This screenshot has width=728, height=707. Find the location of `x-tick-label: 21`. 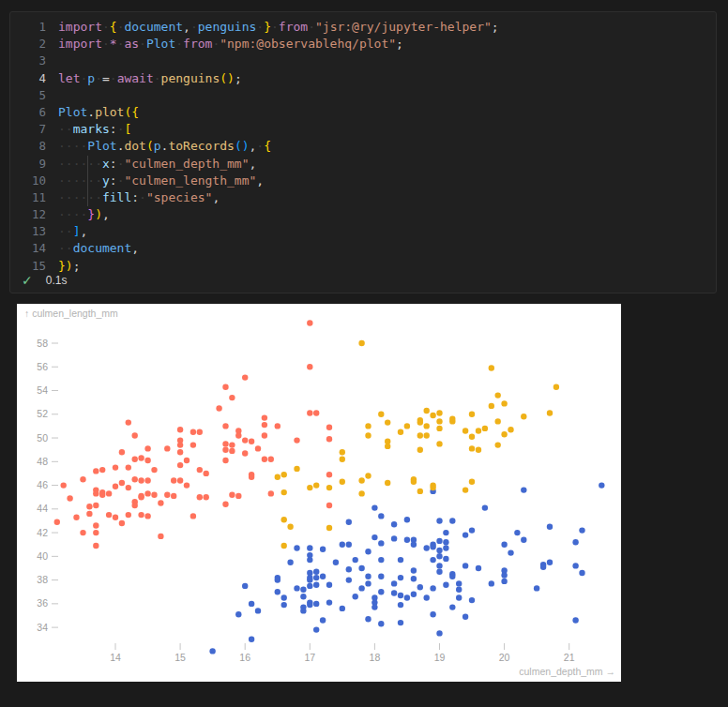

x-tick-label: 21 is located at coordinates (569, 657).